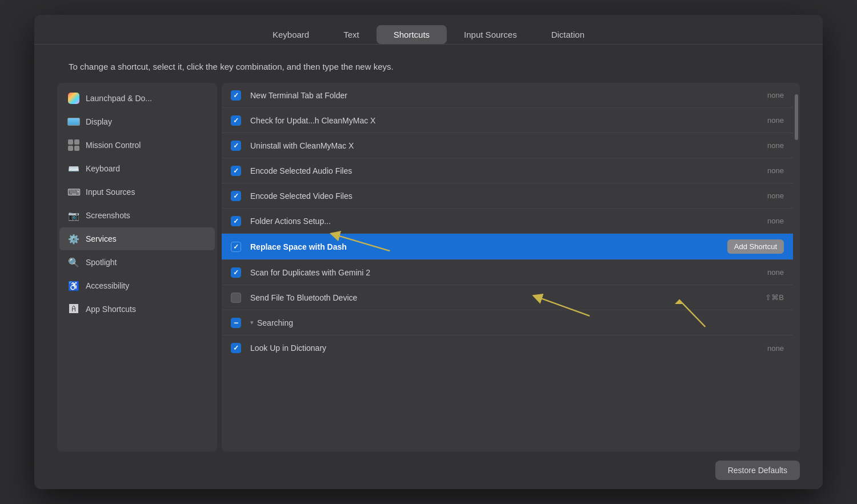 The width and height of the screenshot is (857, 504). I want to click on scrollbar-thumb, so click(796, 117).